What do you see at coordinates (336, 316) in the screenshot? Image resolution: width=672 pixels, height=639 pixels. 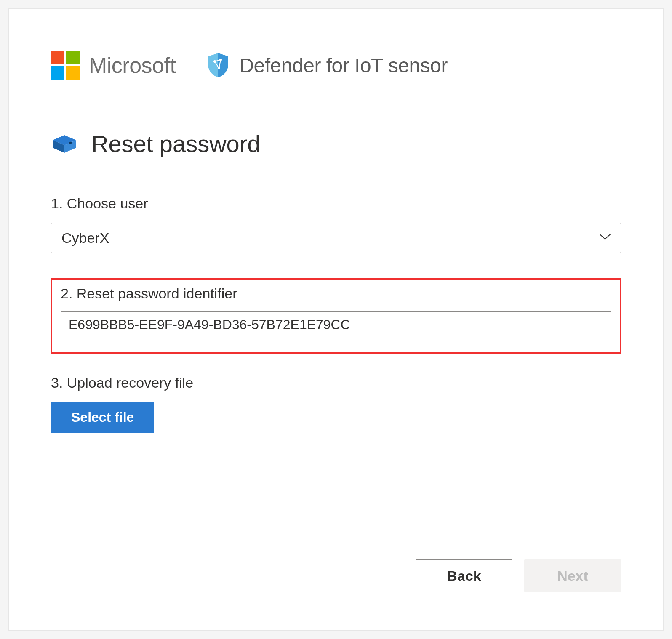 I see `step2-highlight-box: 2. Reset password identifier` at bounding box center [336, 316].